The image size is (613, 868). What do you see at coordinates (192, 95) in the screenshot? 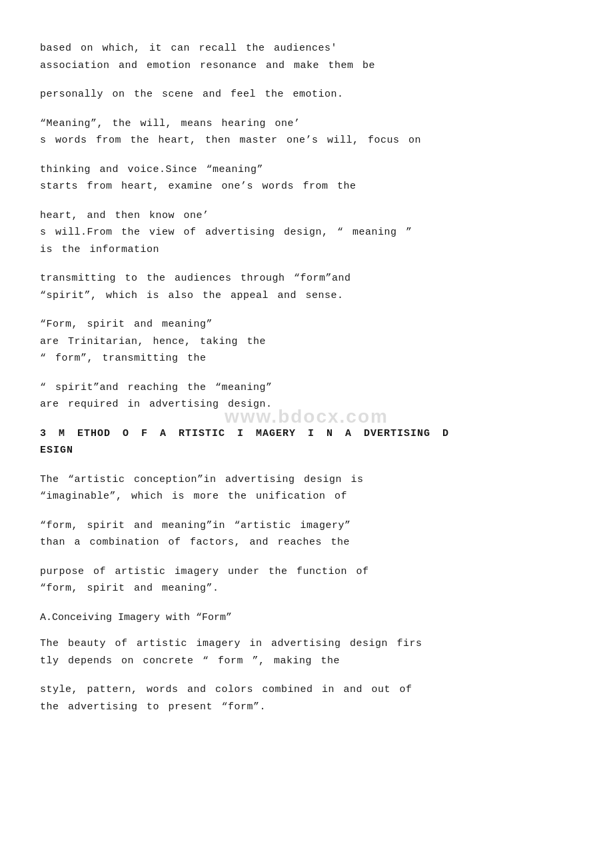
I see `paragraph-2-text: personally on the scene and feel the emo…` at bounding box center [192, 95].